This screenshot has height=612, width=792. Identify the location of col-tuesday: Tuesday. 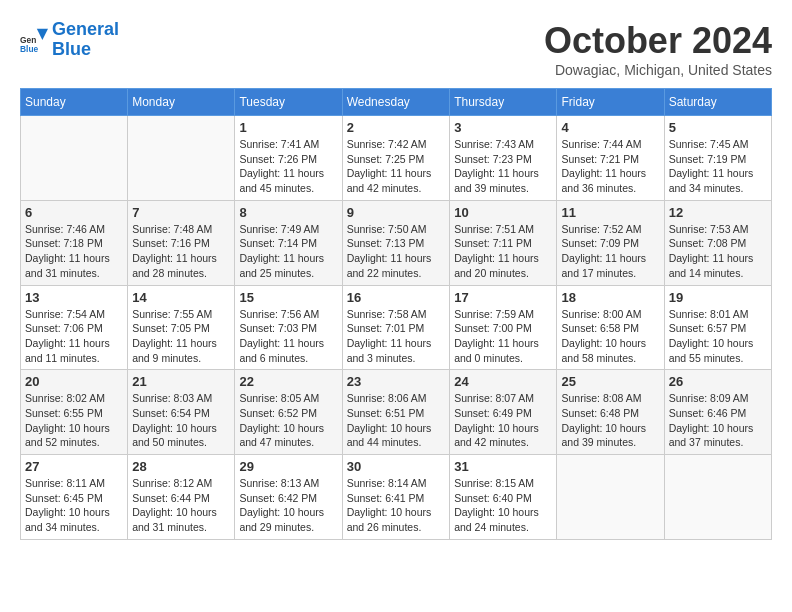
(288, 102).